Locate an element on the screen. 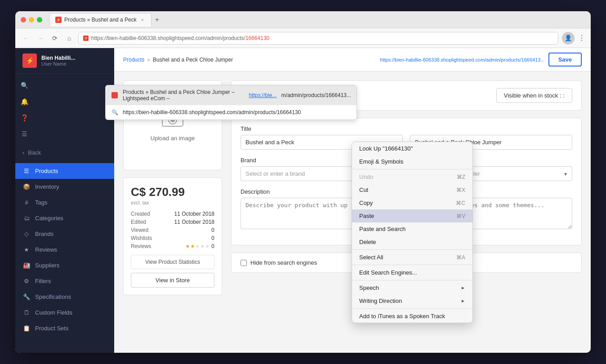 The height and width of the screenshot is (364, 606). ctx-emoji: Emoji & Symbols is located at coordinates (412, 162).